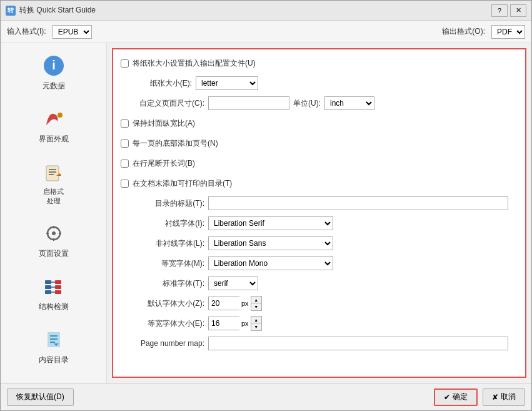 The image size is (532, 411). Describe the element at coordinates (175, 144) in the screenshot. I see `checkbox3-label: 每一页的底部添加页号(N)` at that location.